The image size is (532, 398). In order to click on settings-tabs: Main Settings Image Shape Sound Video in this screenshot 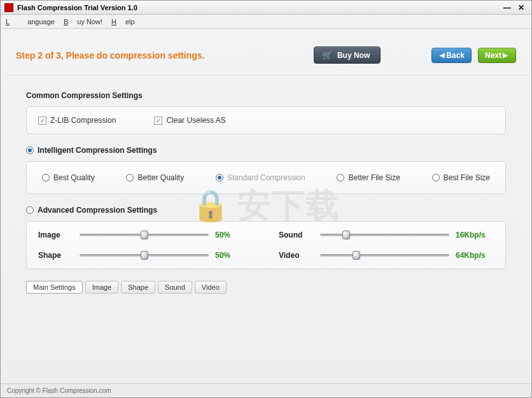, I will do `click(266, 287)`.